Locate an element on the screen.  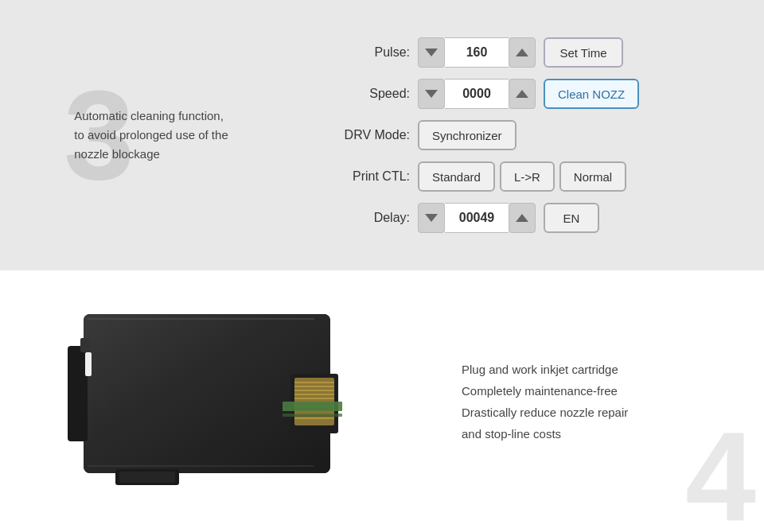
clean-nozz-button: Clean NOZZ is located at coordinates (591, 94).